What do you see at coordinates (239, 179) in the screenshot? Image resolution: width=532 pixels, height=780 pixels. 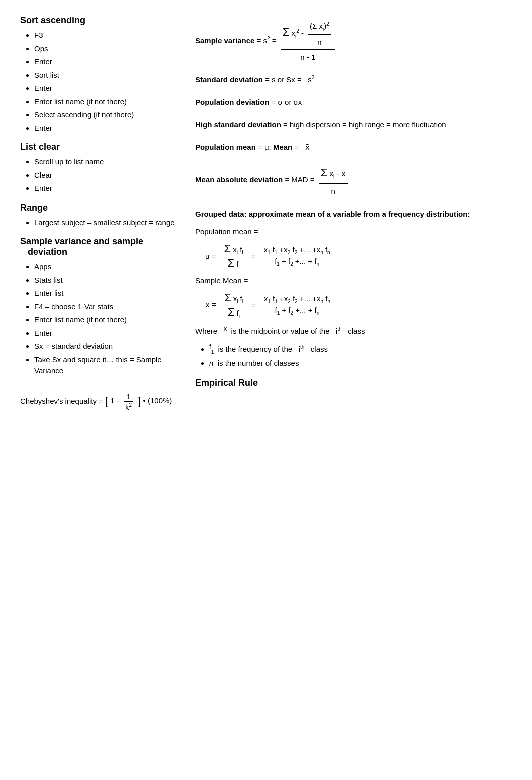 I see `mad-label: Mean absolute deviation` at bounding box center [239, 179].